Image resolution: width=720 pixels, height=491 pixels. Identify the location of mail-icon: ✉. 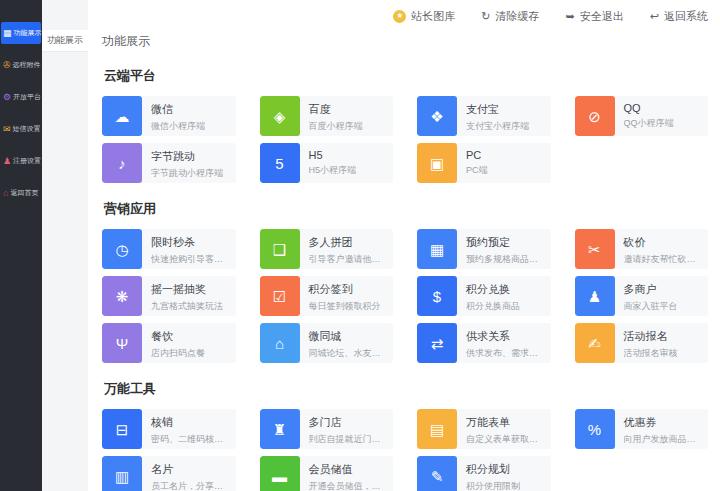
(7, 130).